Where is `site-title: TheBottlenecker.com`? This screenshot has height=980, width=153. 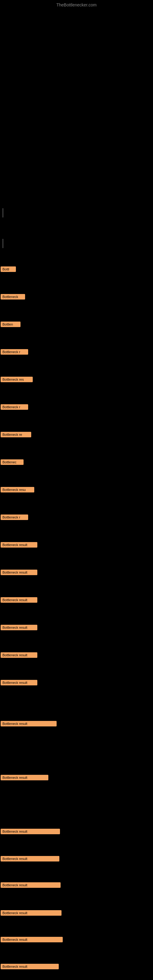 site-title: TheBottlenecker.com is located at coordinates (76, 5).